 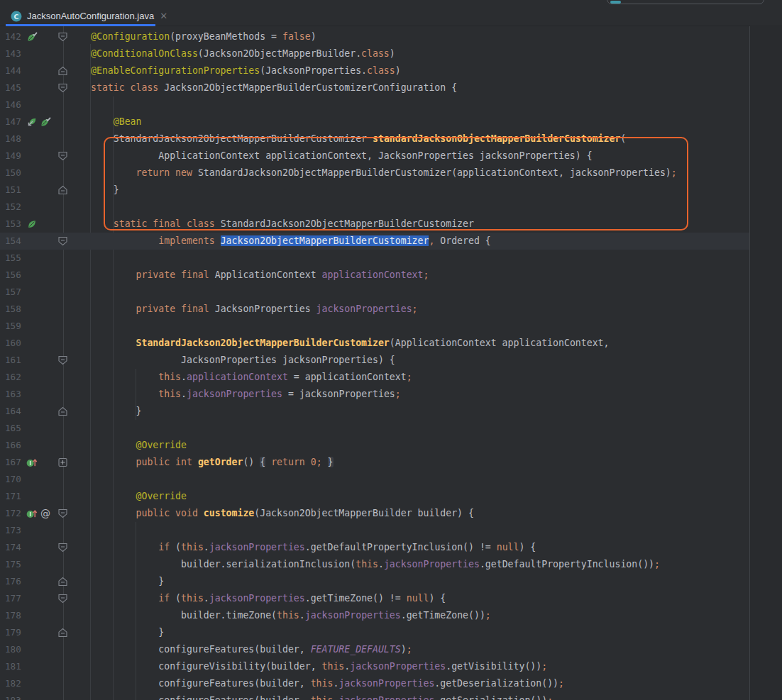 What do you see at coordinates (375, 428) in the screenshot?
I see `code-line: 165` at bounding box center [375, 428].